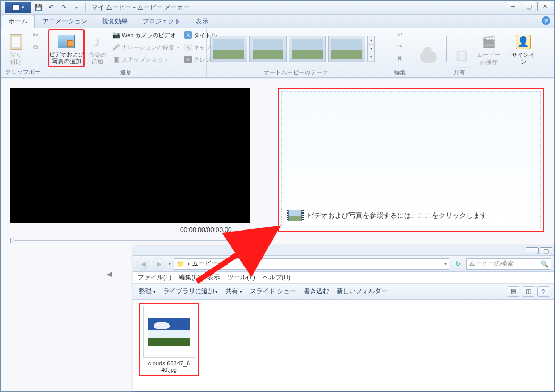 This screenshot has height=392, width=555. Describe the element at coordinates (489, 42) in the screenshot. I see `save-movie-icon: 🎬` at that location.